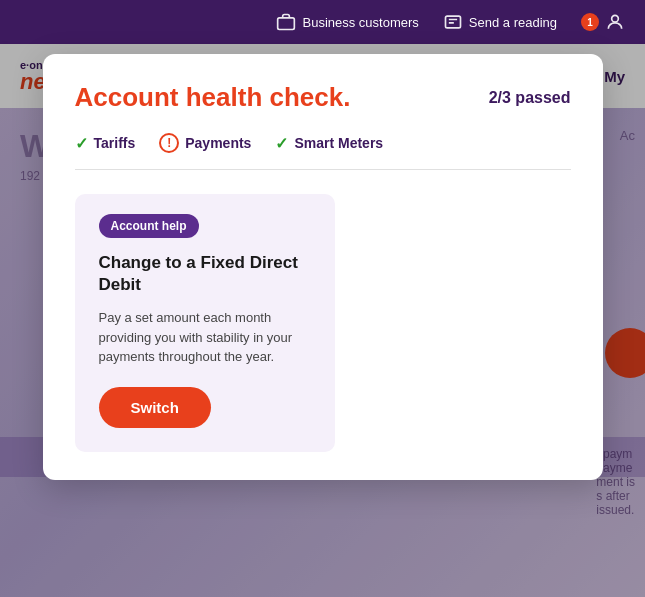 This screenshot has height=597, width=645. I want to click on card-title: Change to a Fixed Direct Debit, so click(205, 274).